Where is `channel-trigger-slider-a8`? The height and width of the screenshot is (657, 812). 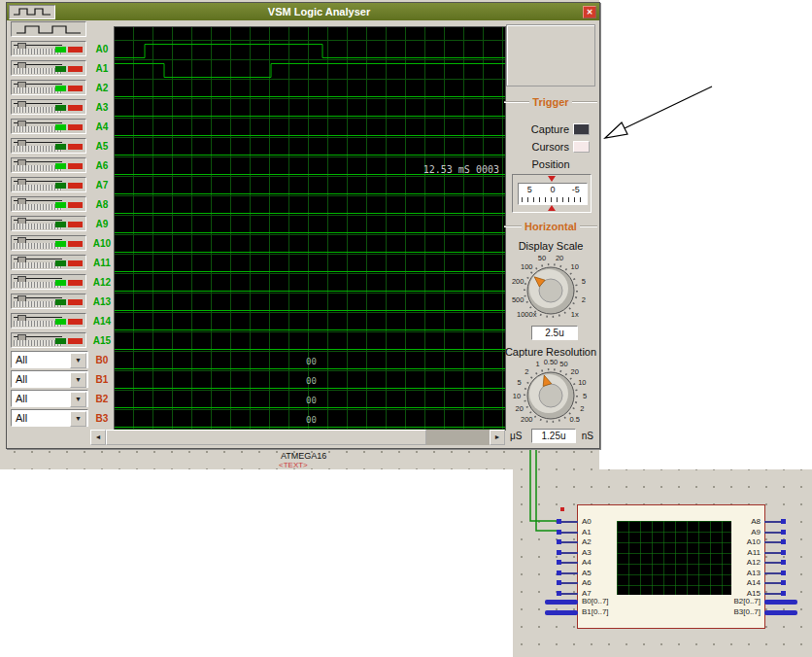 channel-trigger-slider-a8 is located at coordinates (49, 204).